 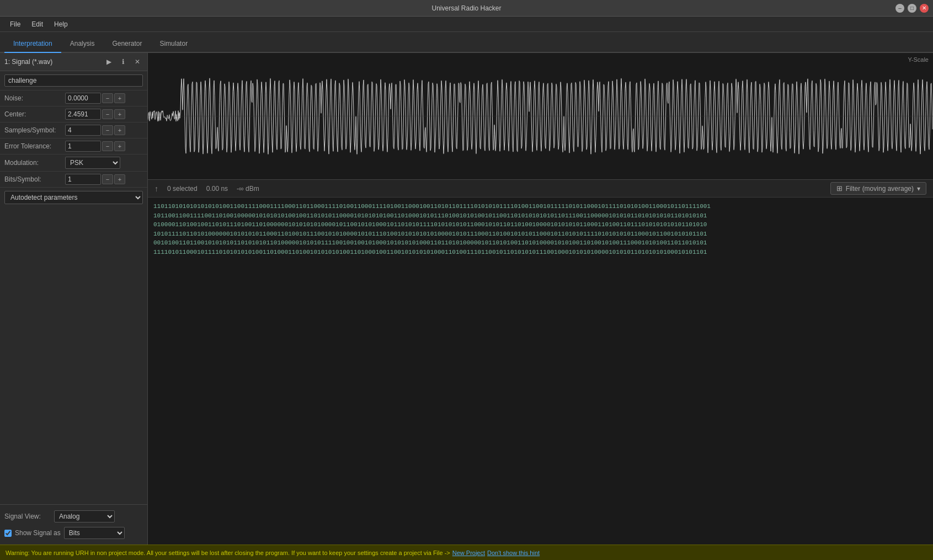 I want to click on center-input, so click(x=83, y=114).